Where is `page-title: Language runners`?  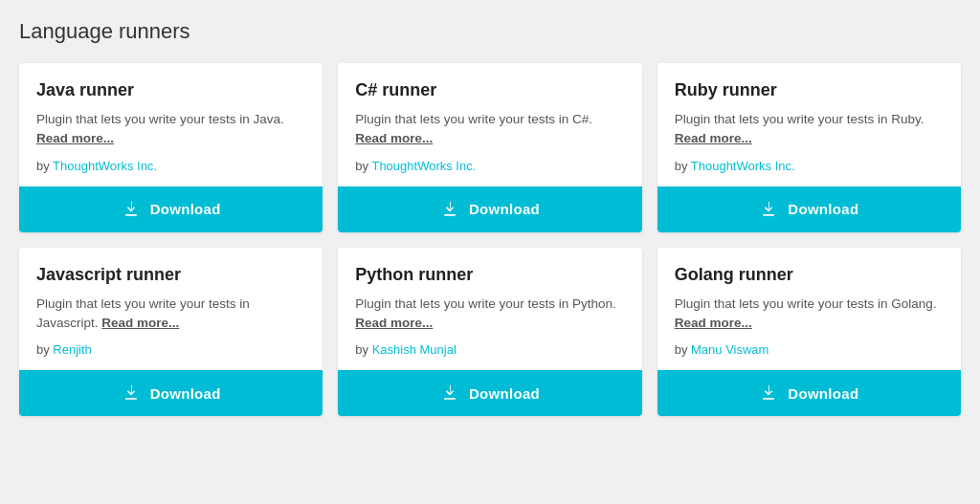 page-title: Language runners is located at coordinates (490, 32).